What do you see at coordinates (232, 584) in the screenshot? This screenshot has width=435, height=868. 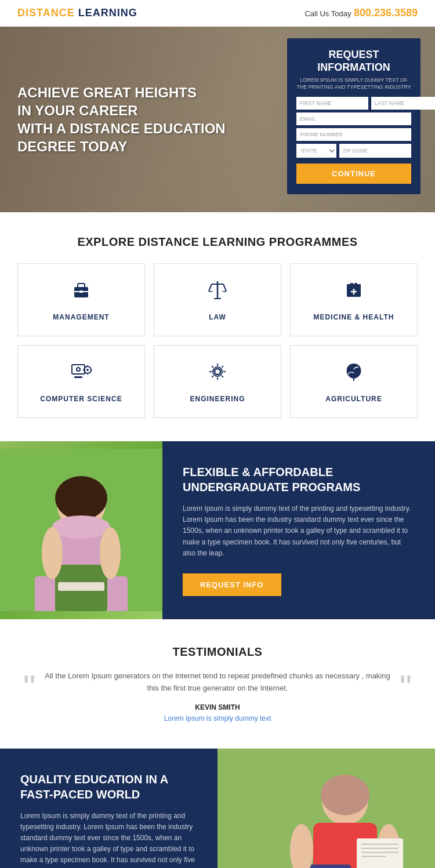 I see `flexible-request-button: REQUEST INFO` at bounding box center [232, 584].